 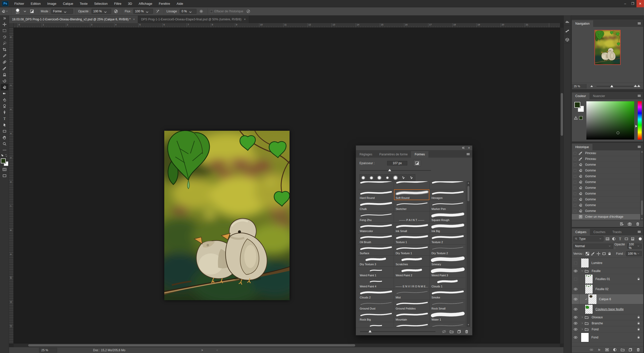 I want to click on menu-item-fen-tre: Fenêtre, so click(x=165, y=4).